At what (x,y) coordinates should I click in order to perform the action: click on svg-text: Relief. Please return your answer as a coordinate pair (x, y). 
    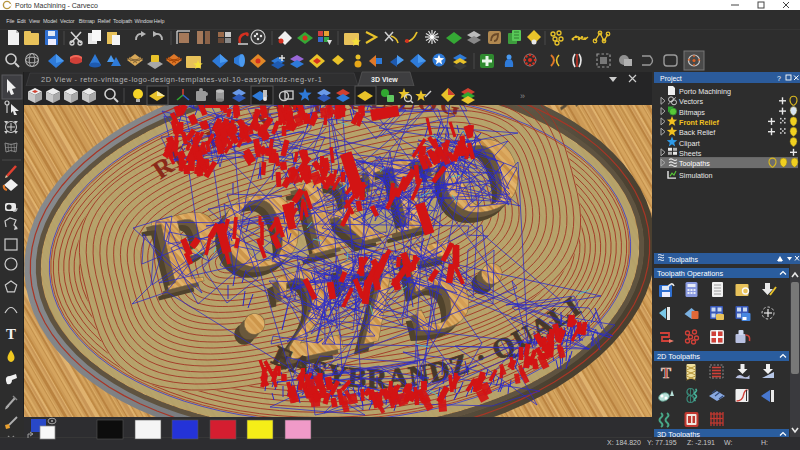
    Looking at the image, I should click on (105, 21).